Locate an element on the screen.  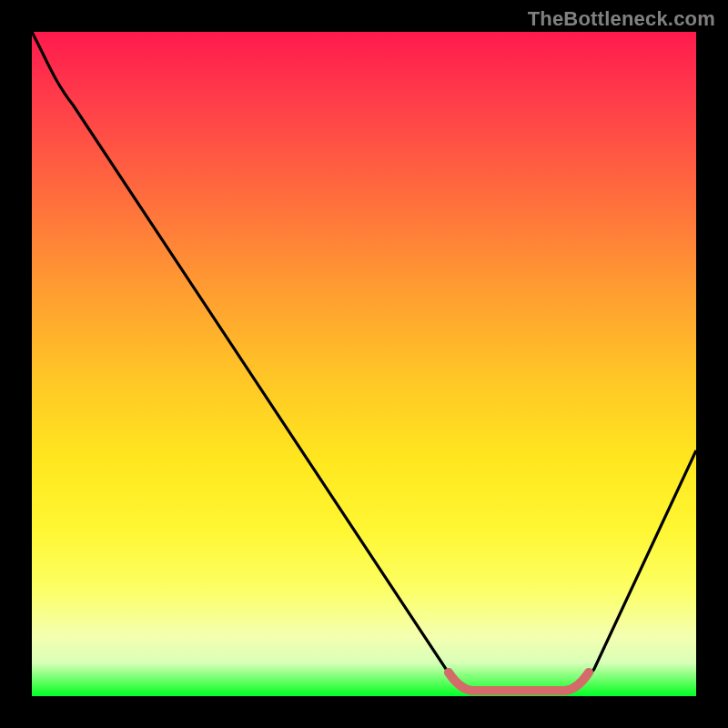
watermark-text: TheBottleneck.com is located at coordinates (622, 19).